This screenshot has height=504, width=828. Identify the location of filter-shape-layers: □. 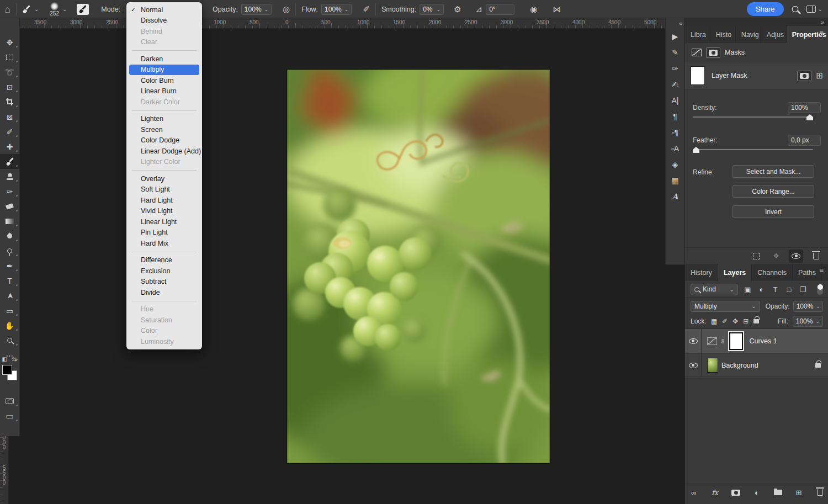
(789, 289).